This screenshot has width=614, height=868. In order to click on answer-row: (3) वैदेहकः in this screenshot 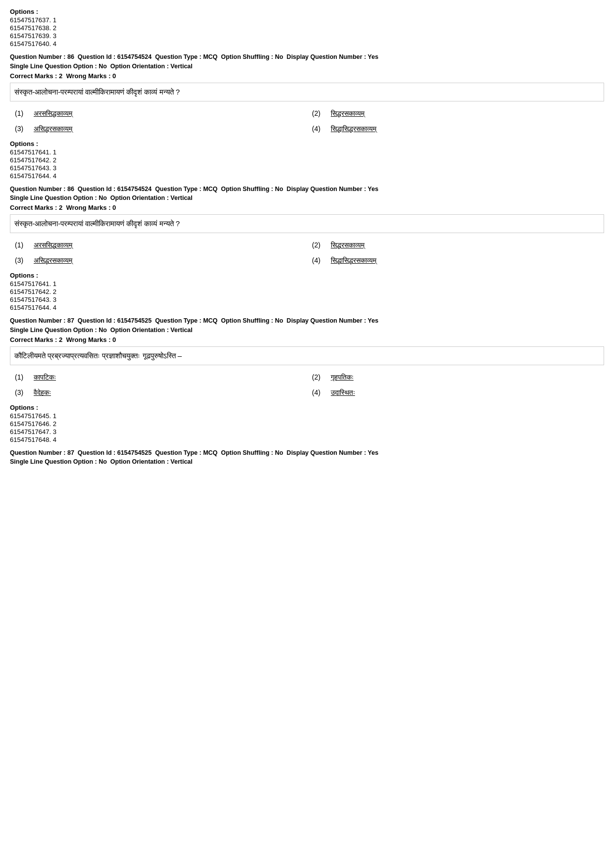, I will do `click(158, 393)`.